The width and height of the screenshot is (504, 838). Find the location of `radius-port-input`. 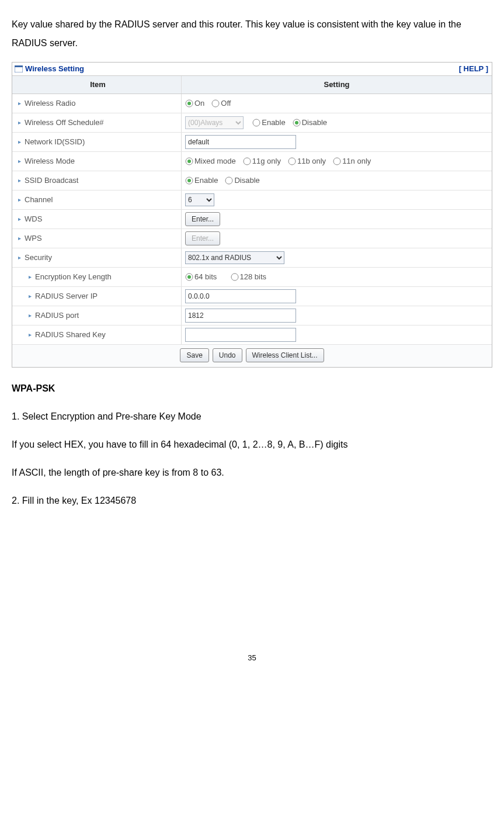

radius-port-input is located at coordinates (241, 316).